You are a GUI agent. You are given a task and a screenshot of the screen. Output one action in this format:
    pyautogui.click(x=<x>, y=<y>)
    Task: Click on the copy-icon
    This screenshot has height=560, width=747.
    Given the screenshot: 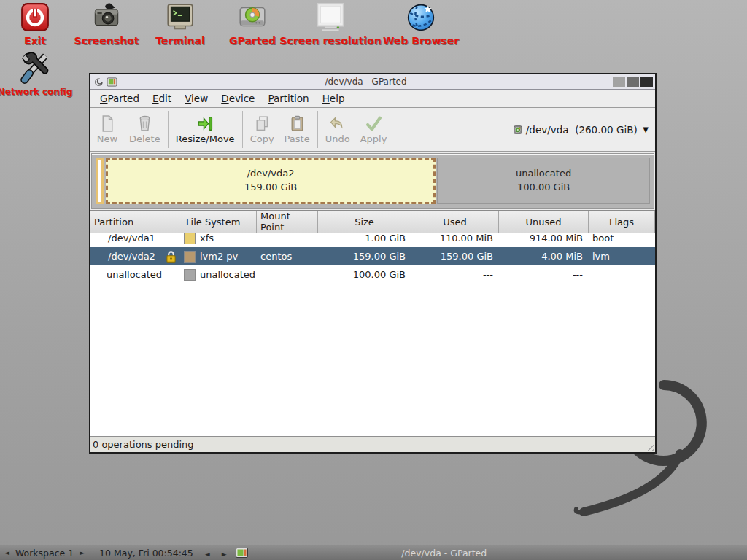 What is the action you would take?
    pyautogui.click(x=263, y=124)
    